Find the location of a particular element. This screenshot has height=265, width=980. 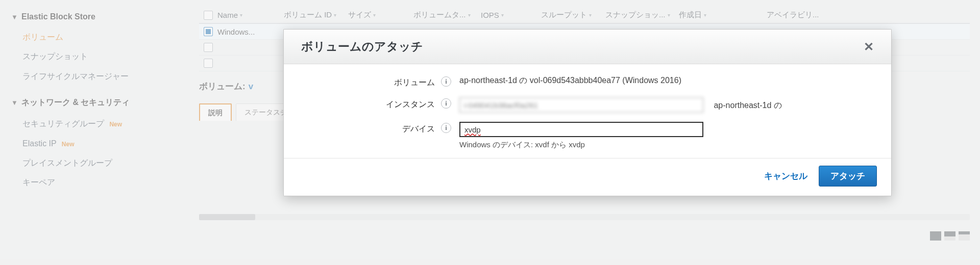

detail-value: v is located at coordinates (251, 87).